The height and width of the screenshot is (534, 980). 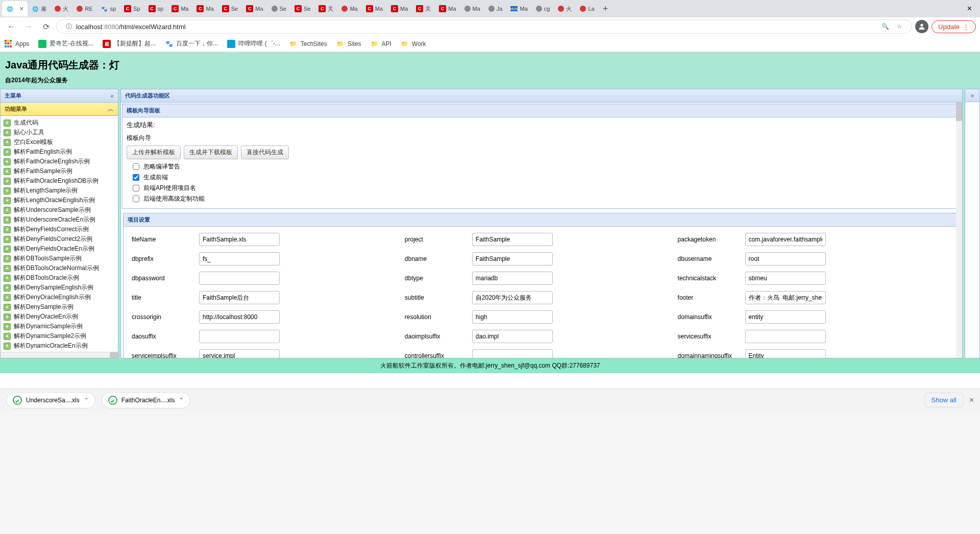 I want to click on tree-item: +解析LengthSample示例, so click(x=59, y=191).